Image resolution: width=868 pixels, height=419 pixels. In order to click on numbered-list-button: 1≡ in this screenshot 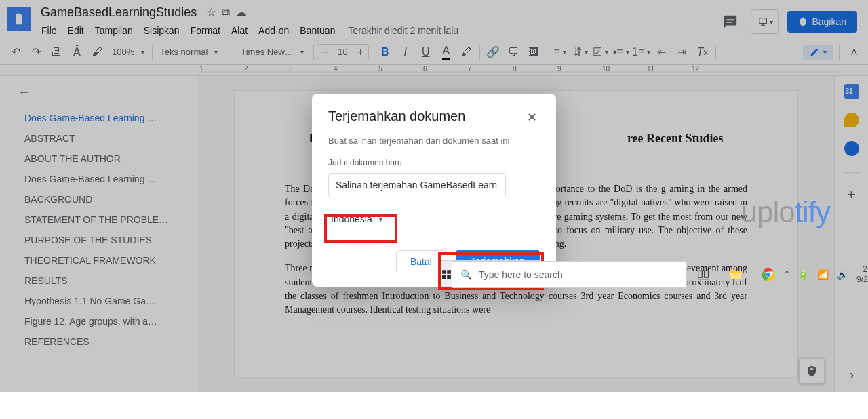, I will do `click(642, 52)`.